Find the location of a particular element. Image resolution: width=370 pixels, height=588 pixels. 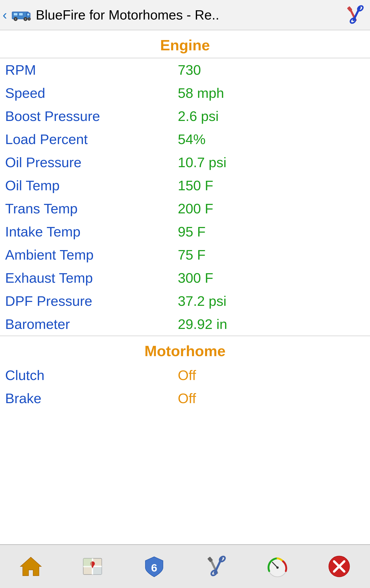

label-barometer: Barometer is located at coordinates (91, 324).